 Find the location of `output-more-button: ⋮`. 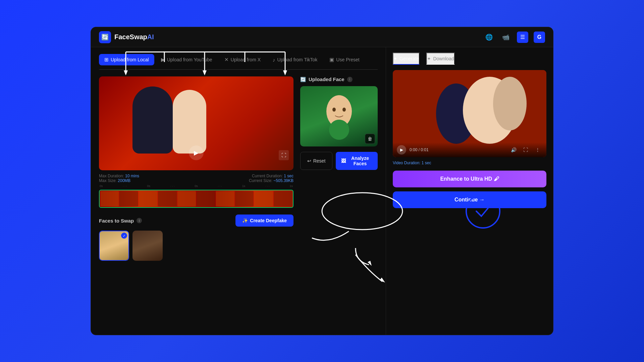

output-more-button: ⋮ is located at coordinates (538, 150).